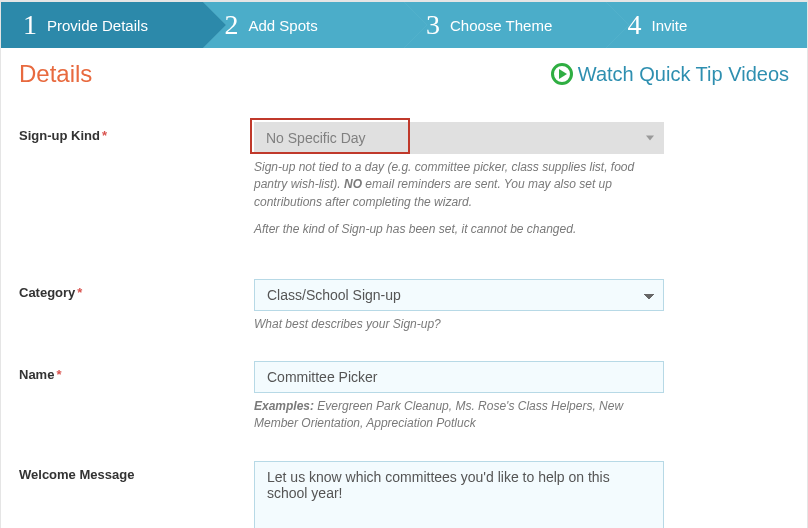  Describe the element at coordinates (459, 185) in the screenshot. I see `signup-kind-hint-1: Sign-up not tied to a day (e.g. committe…` at that location.